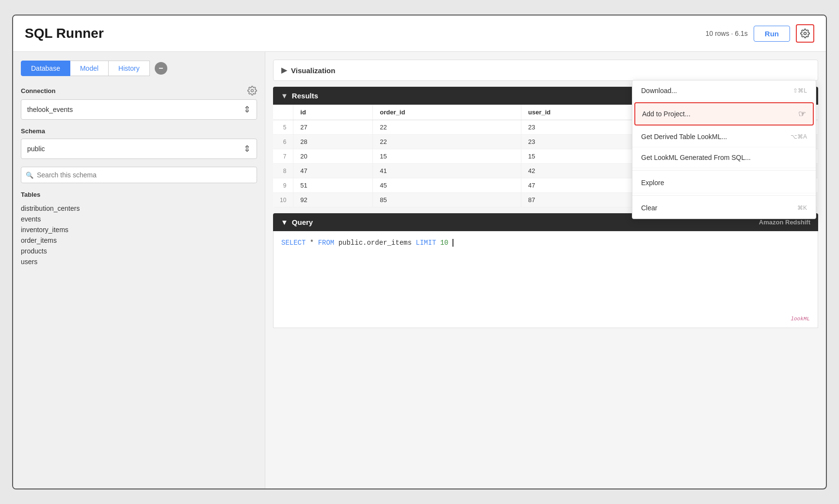 This screenshot has height=504, width=839. I want to click on list-item: events, so click(139, 219).